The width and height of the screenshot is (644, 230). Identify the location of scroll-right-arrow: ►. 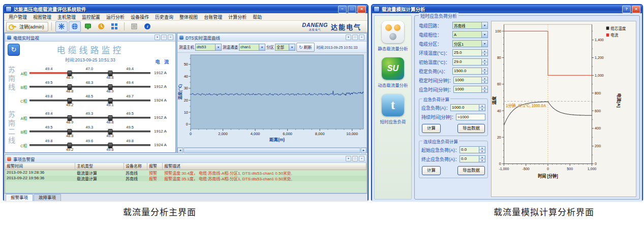
(364, 150).